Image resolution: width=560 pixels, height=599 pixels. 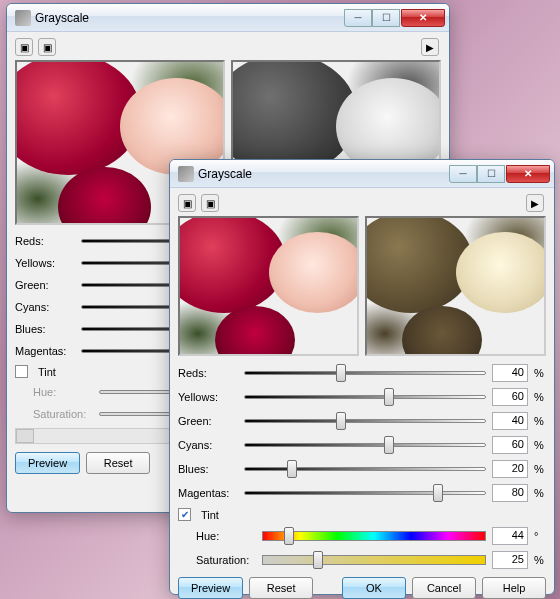 I want to click on tint-checkbox, so click(x=22, y=372).